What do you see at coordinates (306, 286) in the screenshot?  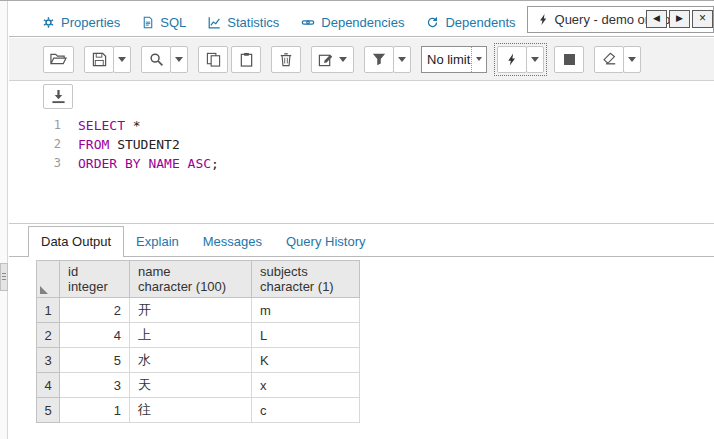 I see `column-type: character (1)` at bounding box center [306, 286].